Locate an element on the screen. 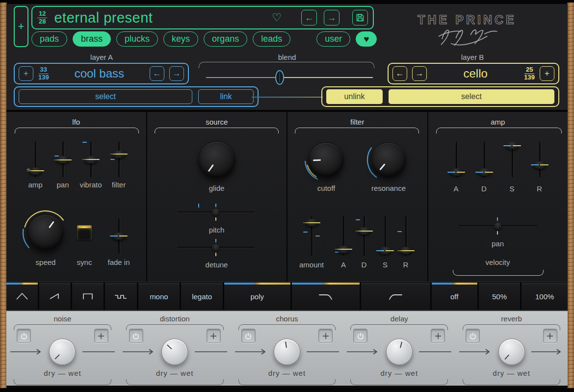 Image resolution: width=574 pixels, height=392 pixels. chorus-drywet-knob is located at coordinates (287, 352).